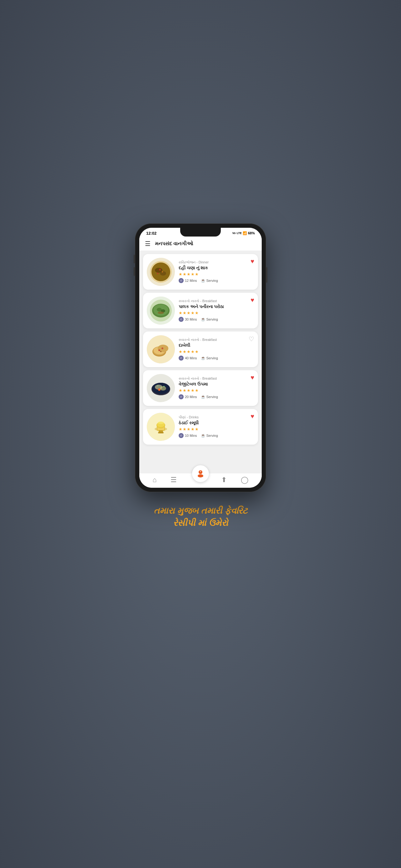  What do you see at coordinates (244, 233) in the screenshot?
I see `status-icons: Vo LTE 📶 68%` at bounding box center [244, 233].